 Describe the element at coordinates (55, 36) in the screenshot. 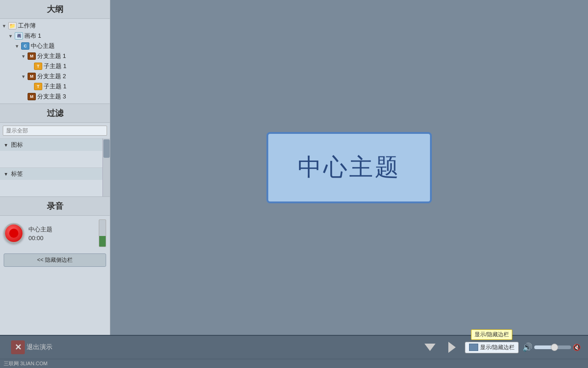

I see `tree-canvas: ▼ 画 画布 1` at that location.